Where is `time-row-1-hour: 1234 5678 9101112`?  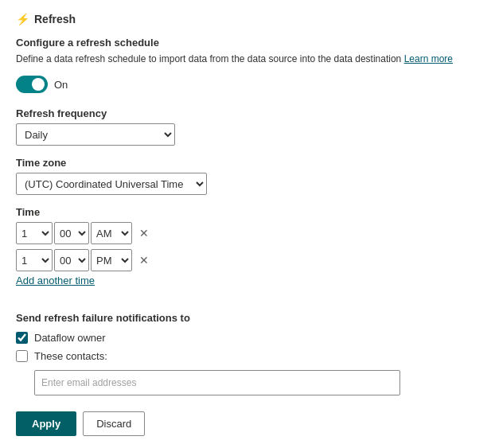 time-row-1-hour: 1234 5678 9101112 is located at coordinates (34, 233).